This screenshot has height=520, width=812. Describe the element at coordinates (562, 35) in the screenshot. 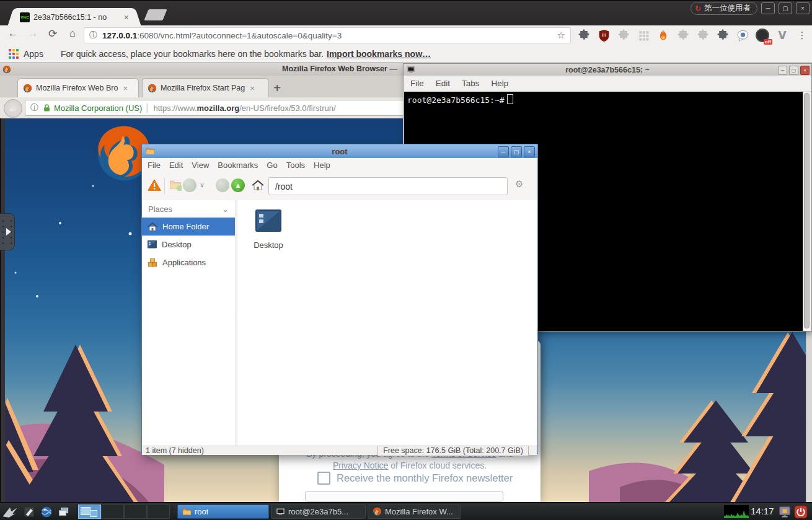

I see `bookmark-star-icon: ☆` at that location.